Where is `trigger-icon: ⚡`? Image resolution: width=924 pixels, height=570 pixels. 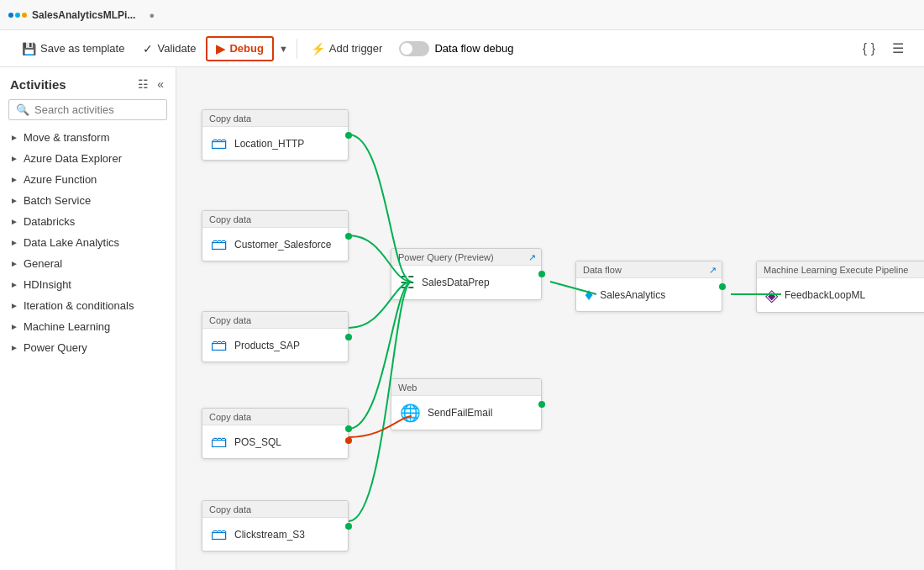 trigger-icon: ⚡ is located at coordinates (318, 49).